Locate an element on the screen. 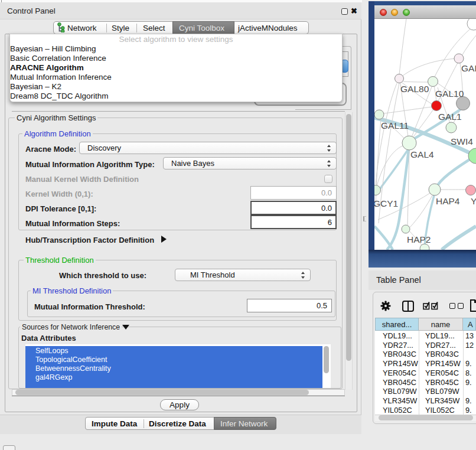  svg-text: GAL10 is located at coordinates (450, 93).